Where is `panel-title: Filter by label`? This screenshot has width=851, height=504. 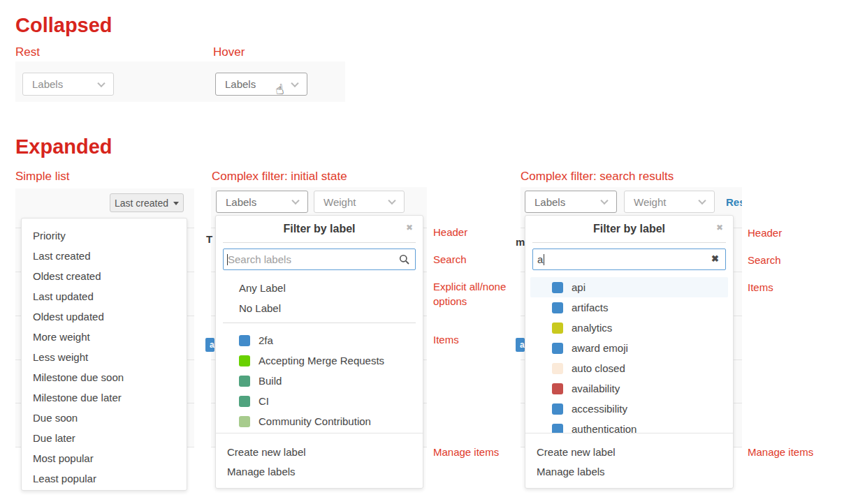
panel-title: Filter by label is located at coordinates (319, 229).